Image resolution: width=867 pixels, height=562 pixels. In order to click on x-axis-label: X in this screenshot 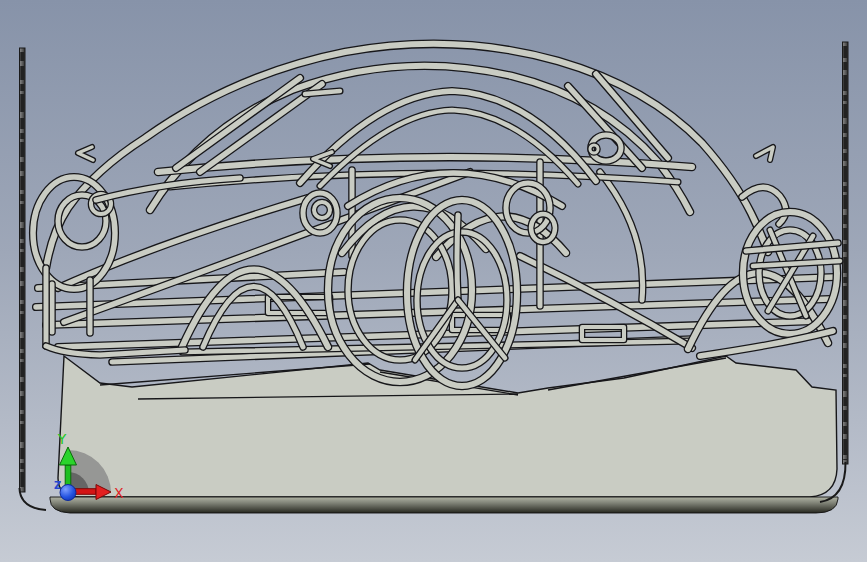, I will do `click(119, 493)`.